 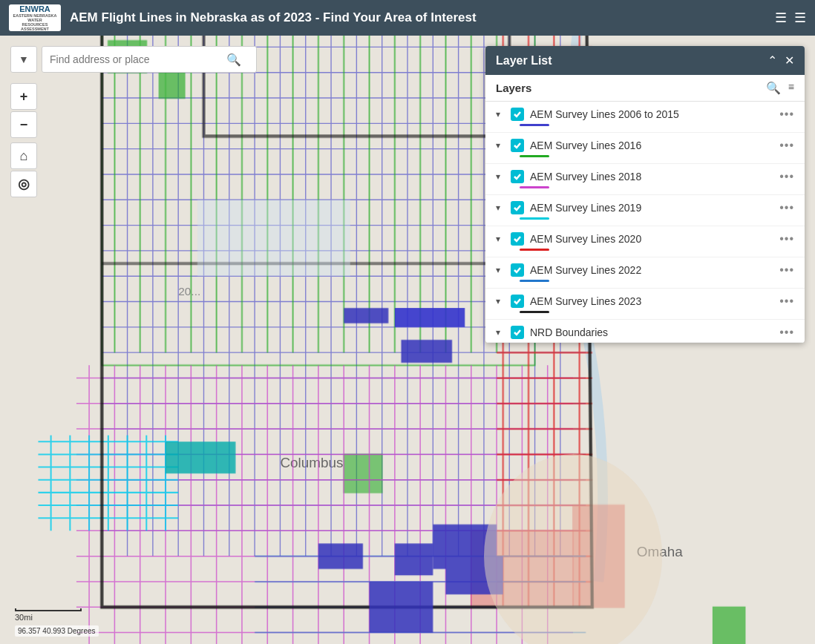 What do you see at coordinates (35, 18) in the screenshot?
I see `logo: ENWRA EASTERN NEBRASKA WATER RESOURCES A…` at bounding box center [35, 18].